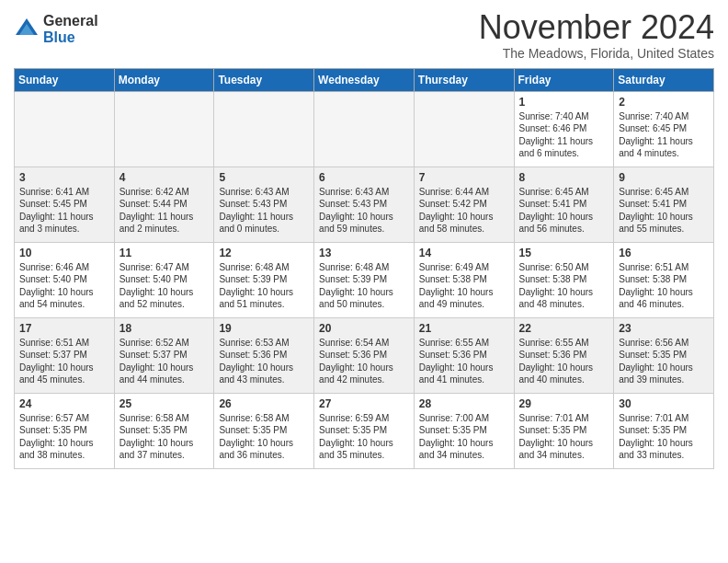 The height and width of the screenshot is (563, 728). Describe the element at coordinates (597, 28) in the screenshot. I see `month-title: November 2024` at that location.